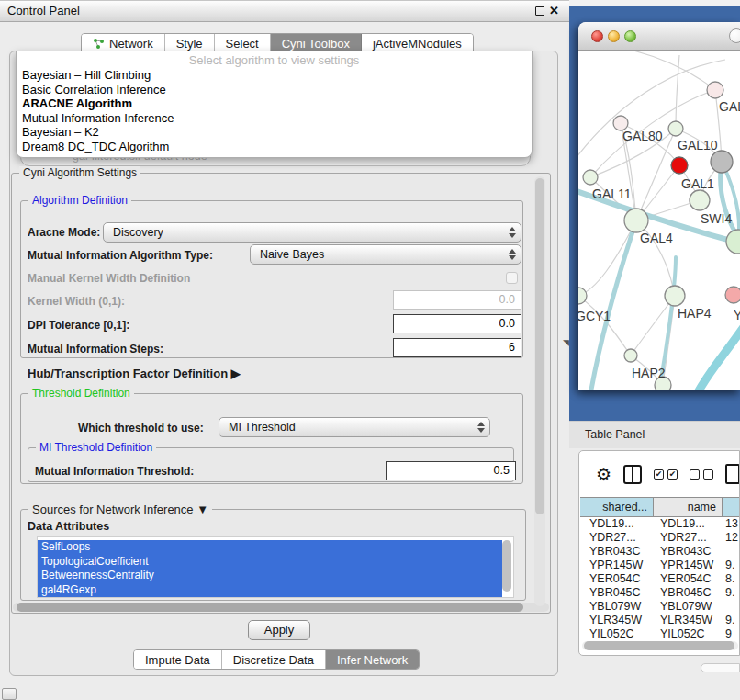  Describe the element at coordinates (679, 165) in the screenshot. I see `node-red-selected` at that location.